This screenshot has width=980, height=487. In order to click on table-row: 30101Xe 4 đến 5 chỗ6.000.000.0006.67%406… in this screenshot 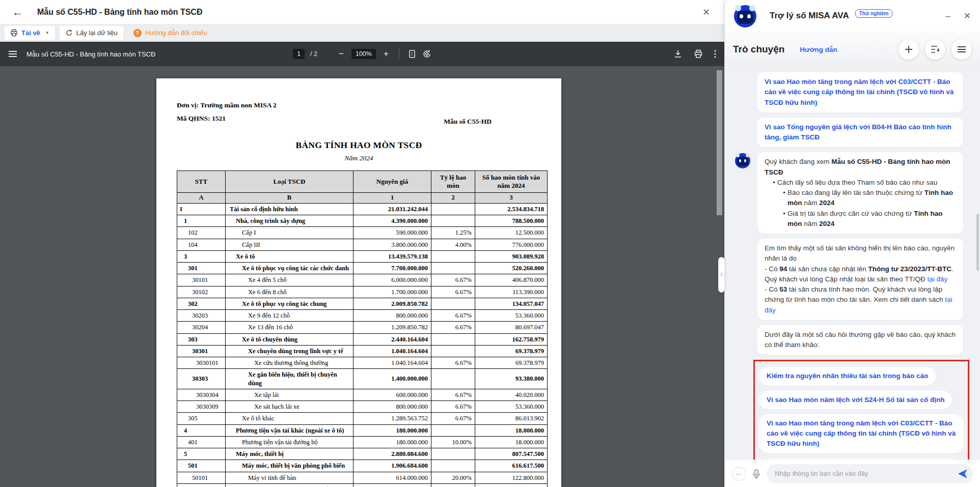, I will do `click(363, 280)`.